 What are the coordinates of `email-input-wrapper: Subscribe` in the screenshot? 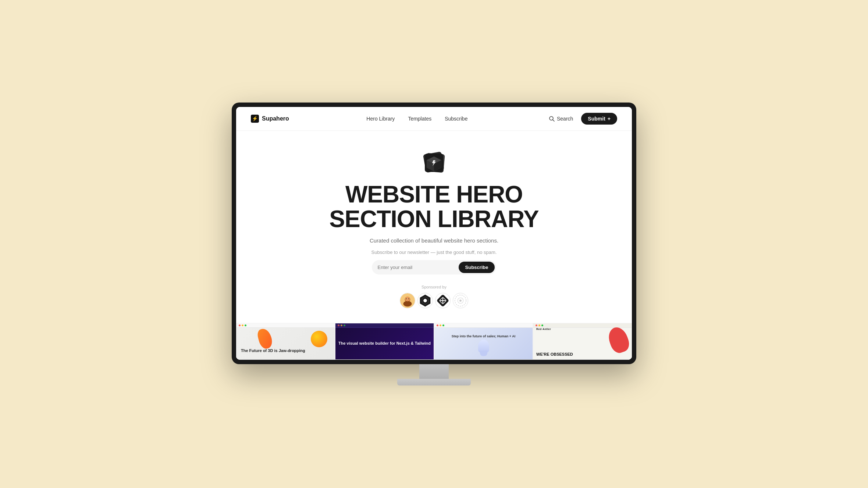 It's located at (434, 268).